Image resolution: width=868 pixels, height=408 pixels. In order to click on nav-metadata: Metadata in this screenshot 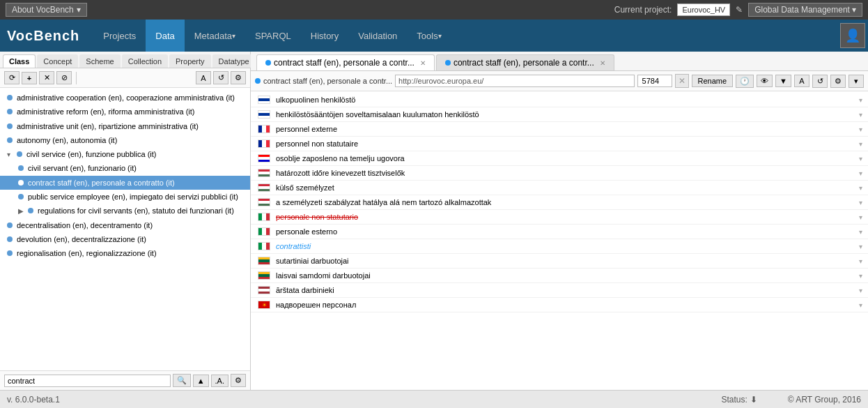, I will do `click(215, 36)`.